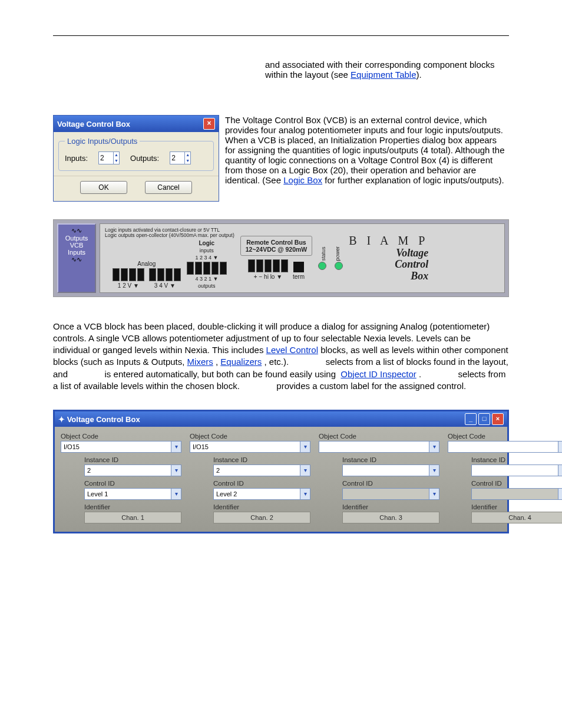 Image resolution: width=562 pixels, height=728 pixels. What do you see at coordinates (206, 258) in the screenshot?
I see `logic-in-nums: 1 2 3 4 ▼` at bounding box center [206, 258].